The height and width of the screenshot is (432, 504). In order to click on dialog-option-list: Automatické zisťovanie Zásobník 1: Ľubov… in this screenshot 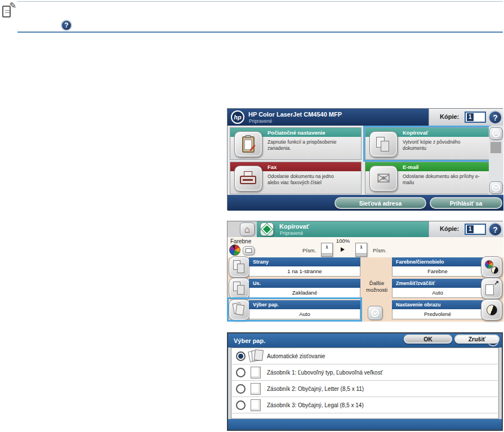, I will do `click(365, 383)`.